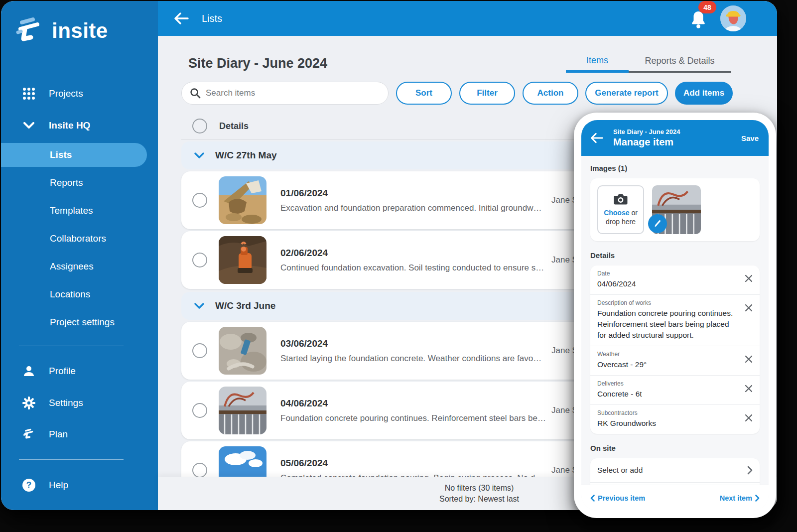 The image size is (797, 532). Describe the element at coordinates (195, 93) in the screenshot. I see `search-icon` at that location.